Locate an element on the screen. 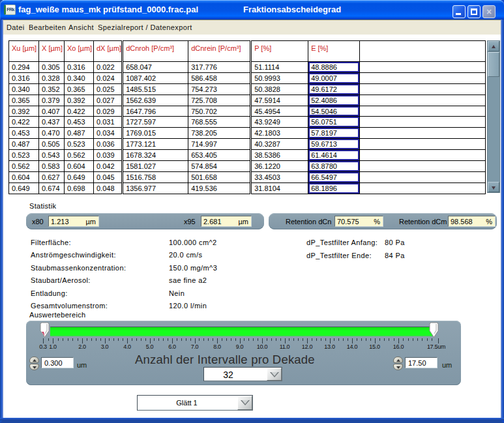 This screenshot has width=504, height=423. cell-r7c1: 0.505 is located at coordinates (52, 145).